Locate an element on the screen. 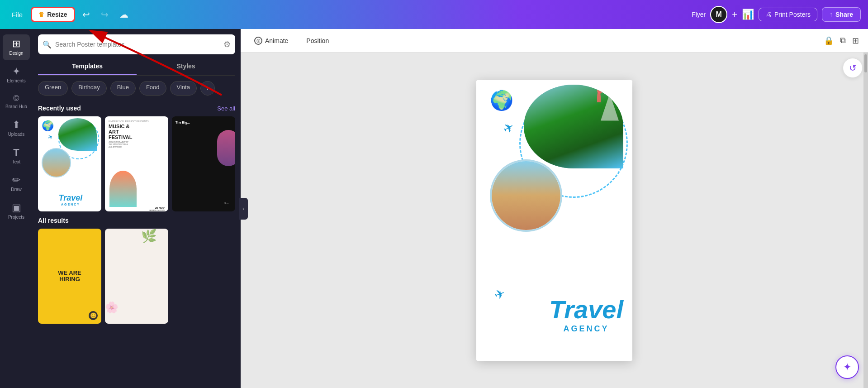 This screenshot has height=388, width=868. recently-used-header: Recently used See all is located at coordinates (137, 108).